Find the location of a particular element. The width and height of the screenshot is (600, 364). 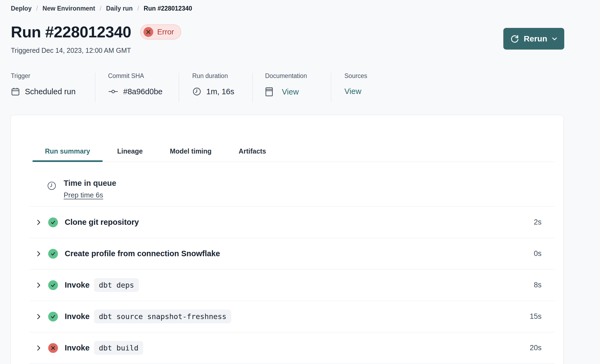

queue-title: Time in queue is located at coordinates (90, 183).